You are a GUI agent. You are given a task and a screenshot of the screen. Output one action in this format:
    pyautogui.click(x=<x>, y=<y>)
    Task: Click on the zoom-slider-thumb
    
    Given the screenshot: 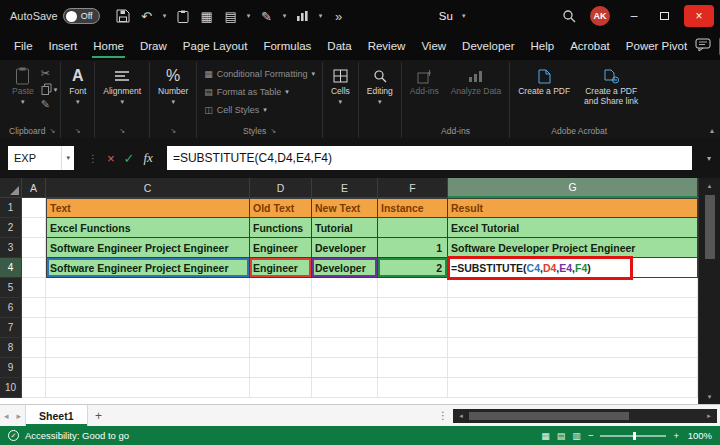 What is the action you would take?
    pyautogui.click(x=634, y=436)
    